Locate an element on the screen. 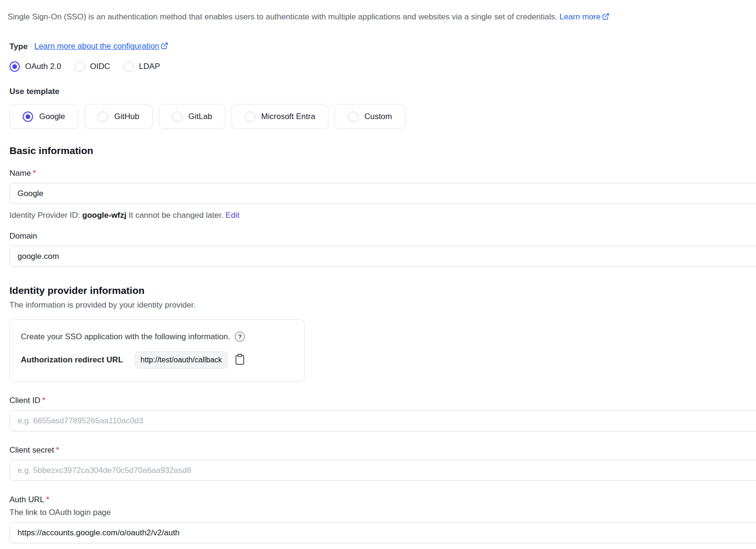 The image size is (756, 549). authorization-redirect-url-value: http://test/oauth/callback is located at coordinates (181, 360).